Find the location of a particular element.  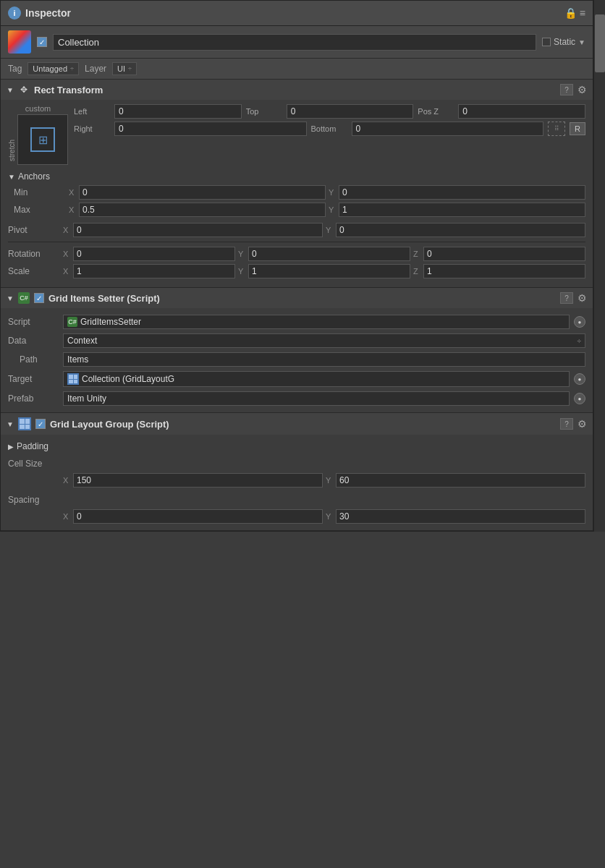

layer-dropdown: UI ÷ is located at coordinates (124, 69).